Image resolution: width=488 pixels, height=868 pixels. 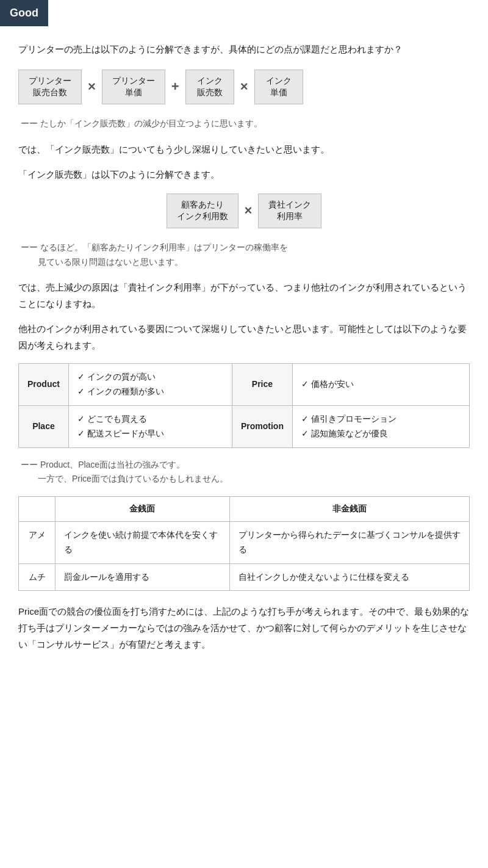 What do you see at coordinates (381, 385) in the screenshot?
I see `price-item-1: 価格が安い` at bounding box center [381, 385].